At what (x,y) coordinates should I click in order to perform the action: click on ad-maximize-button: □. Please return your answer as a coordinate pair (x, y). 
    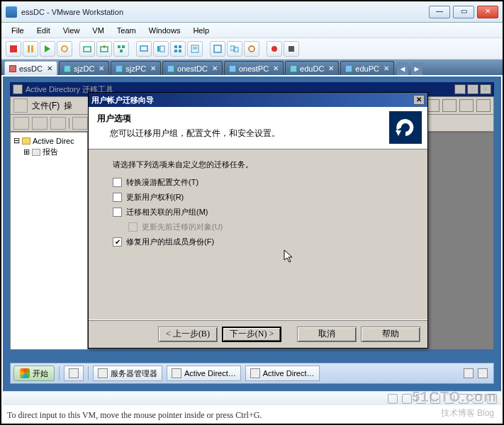
    Looking at the image, I should click on (473, 89).